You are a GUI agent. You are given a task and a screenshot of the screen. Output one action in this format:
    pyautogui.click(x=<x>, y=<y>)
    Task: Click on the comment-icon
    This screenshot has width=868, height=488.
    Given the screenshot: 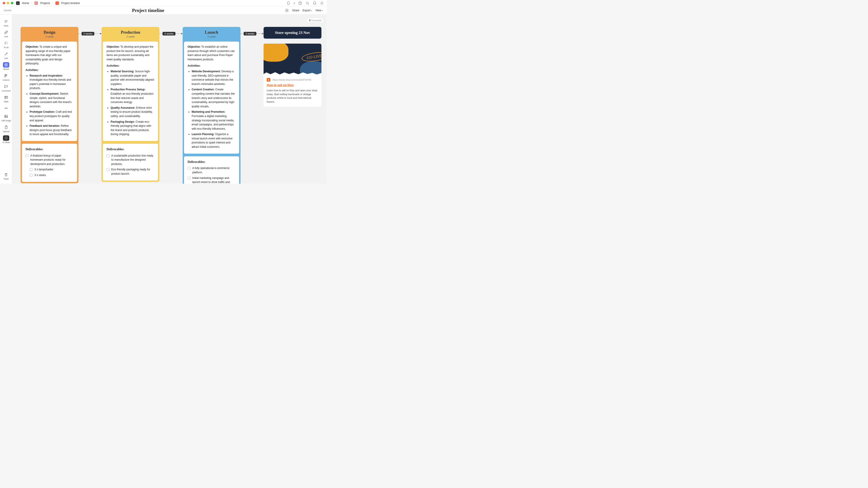 What is the action you would take?
    pyautogui.click(x=6, y=87)
    